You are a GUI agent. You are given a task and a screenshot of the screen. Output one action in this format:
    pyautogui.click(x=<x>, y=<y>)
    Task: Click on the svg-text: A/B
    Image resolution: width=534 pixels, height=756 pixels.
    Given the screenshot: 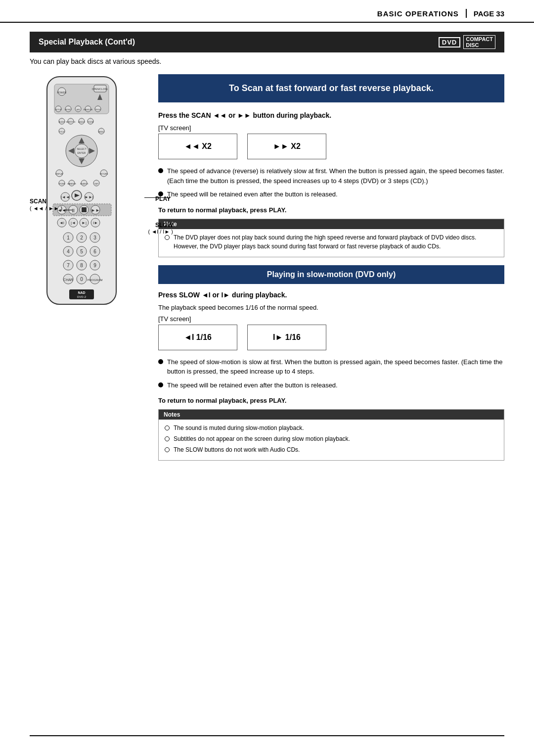 What is the action you would take?
    pyautogui.click(x=78, y=110)
    